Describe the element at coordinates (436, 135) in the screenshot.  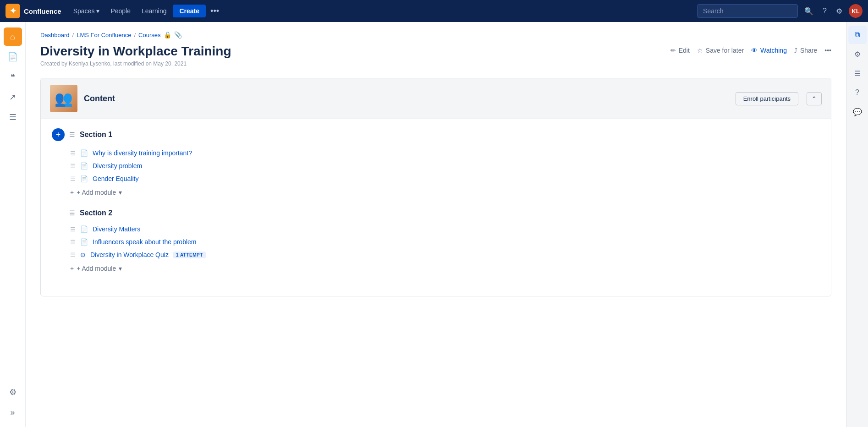
I see `section-1-header: + ☰ Section 1` at that location.